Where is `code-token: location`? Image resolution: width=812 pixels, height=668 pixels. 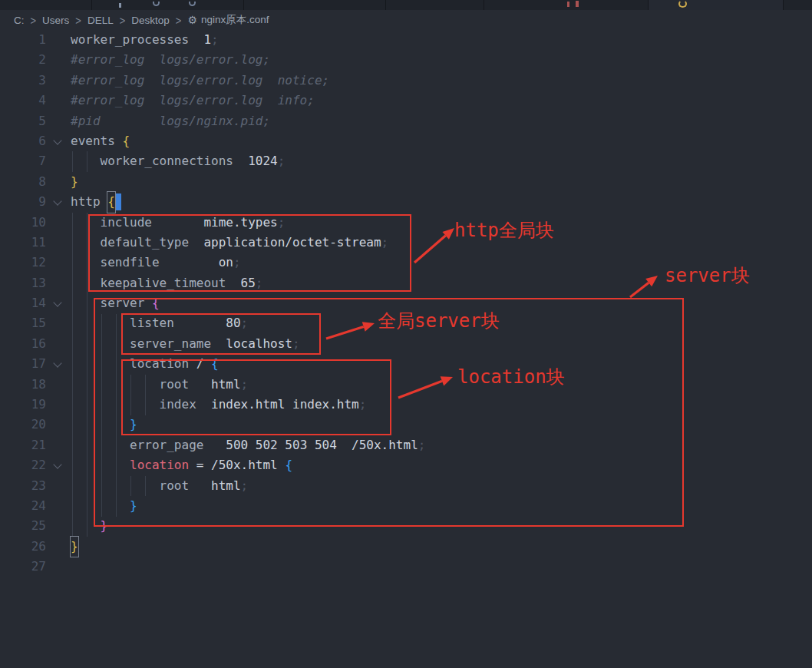
code-token: location is located at coordinates (160, 465).